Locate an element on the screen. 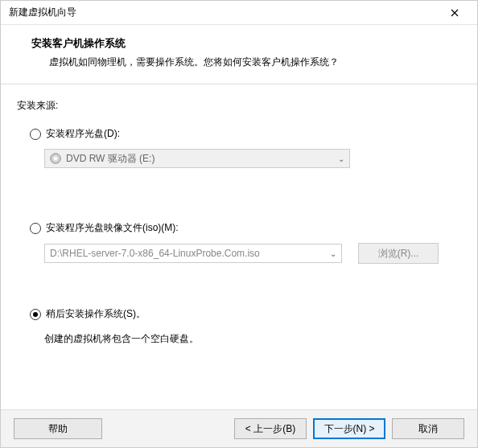 The image size is (478, 448). source-label: 安装来源: is located at coordinates (239, 106).